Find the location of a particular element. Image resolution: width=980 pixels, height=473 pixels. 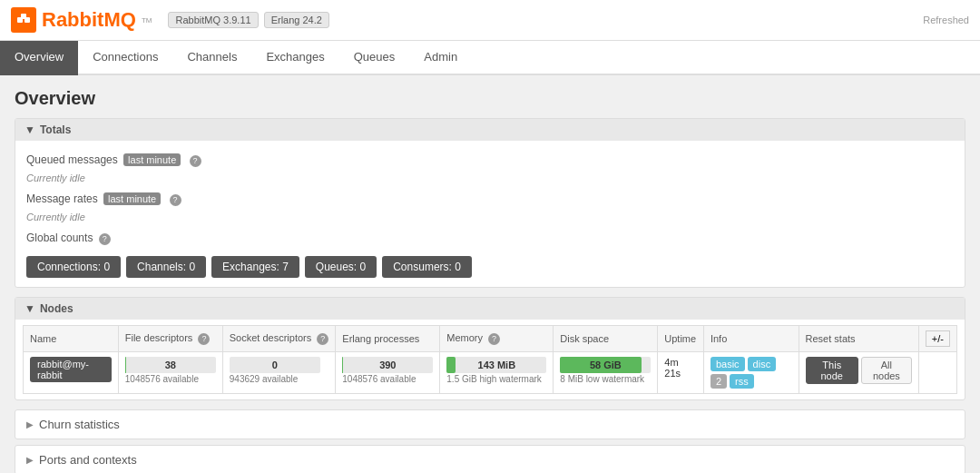

uptime-cell: 4m 21s is located at coordinates (681, 373).